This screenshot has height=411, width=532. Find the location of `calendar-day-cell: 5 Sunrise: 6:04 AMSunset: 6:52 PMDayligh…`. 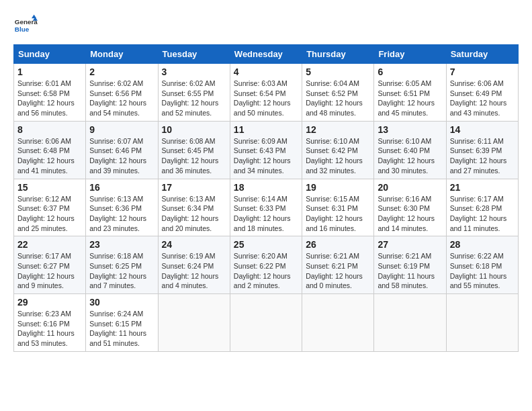

calendar-day-cell: 5 Sunrise: 6:04 AMSunset: 6:52 PMDayligh… is located at coordinates (339, 93).